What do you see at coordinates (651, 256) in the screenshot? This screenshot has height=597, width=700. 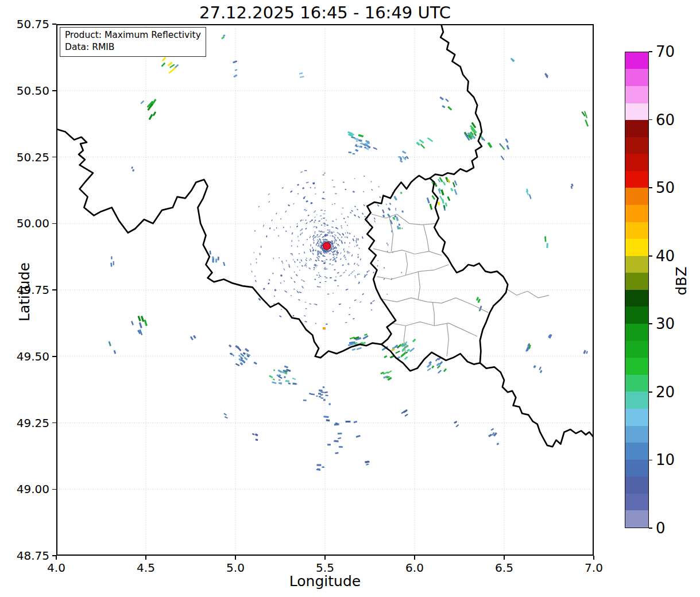 I see `colorbar-tick-mark` at bounding box center [651, 256].